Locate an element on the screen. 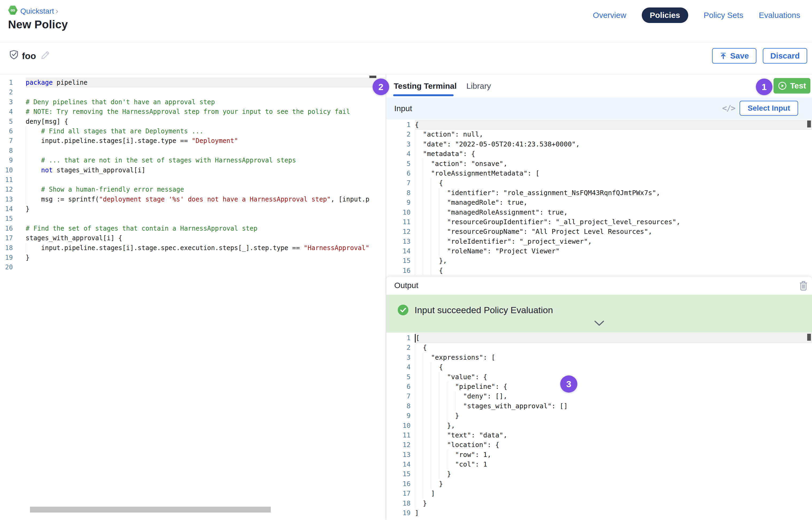 The height and width of the screenshot is (520, 812). code-content: { is located at coordinates (613, 348).